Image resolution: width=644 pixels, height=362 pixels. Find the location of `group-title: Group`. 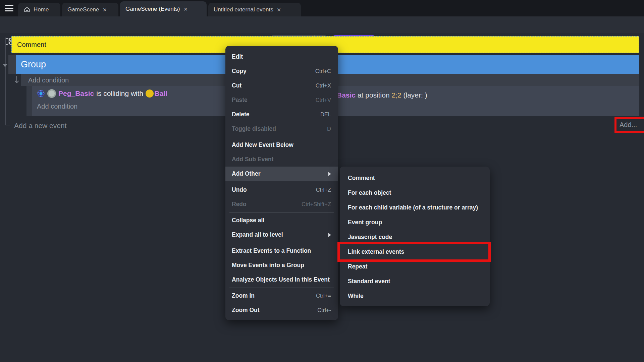

group-title: Group is located at coordinates (34, 64).